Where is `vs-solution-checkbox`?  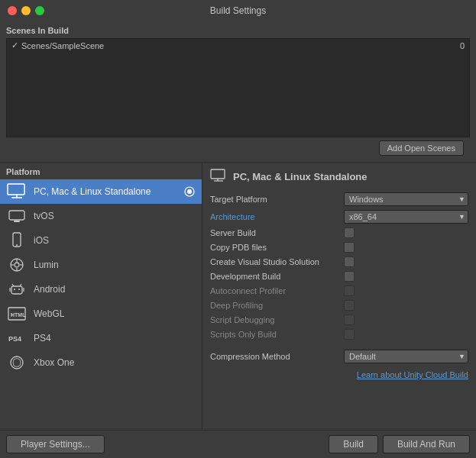
vs-solution-checkbox is located at coordinates (349, 262).